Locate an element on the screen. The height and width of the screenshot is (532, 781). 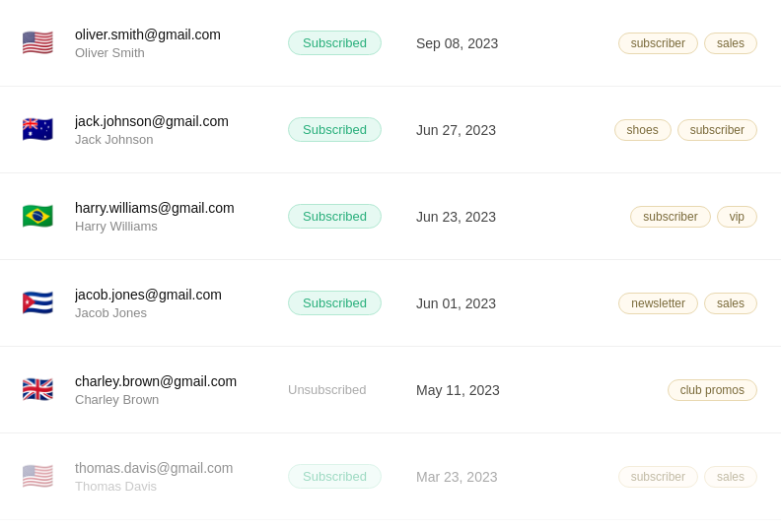
status-badge: Unsubscribed is located at coordinates (327, 390).